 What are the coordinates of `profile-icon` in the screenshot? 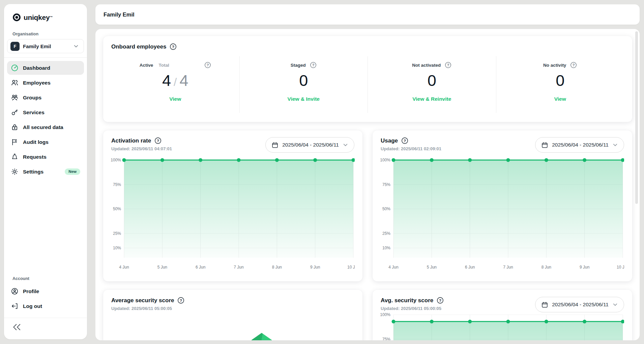 It's located at (15, 291).